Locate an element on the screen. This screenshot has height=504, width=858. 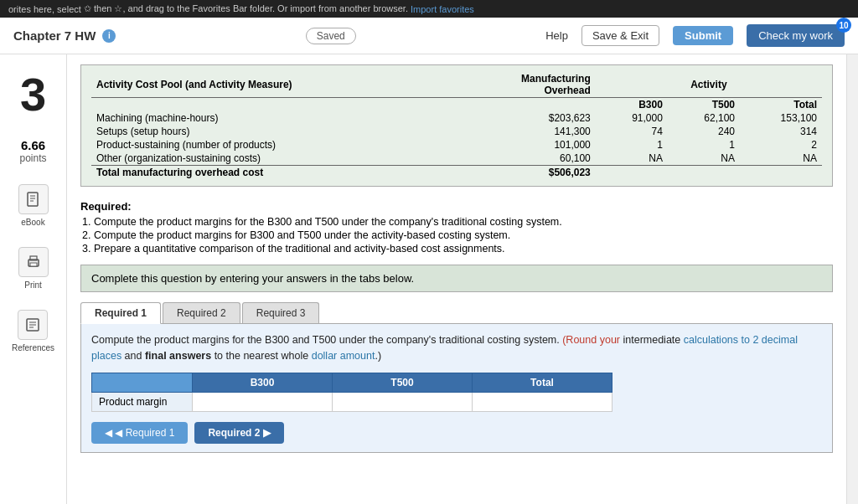
browser-bar: orites here, select ✩ then ☆, and drag t… is located at coordinates (429, 8).